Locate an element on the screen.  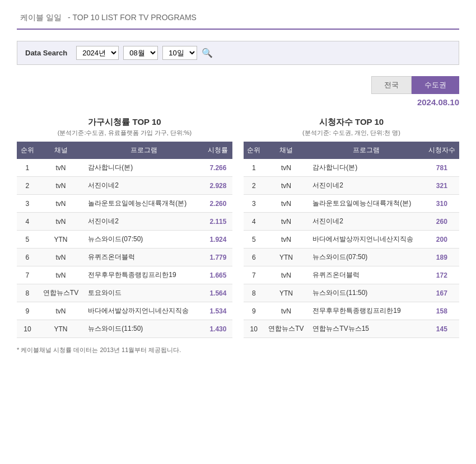
table-row: 6 YTN 뉴스와이드(07:50) 189 is located at coordinates (352, 257).